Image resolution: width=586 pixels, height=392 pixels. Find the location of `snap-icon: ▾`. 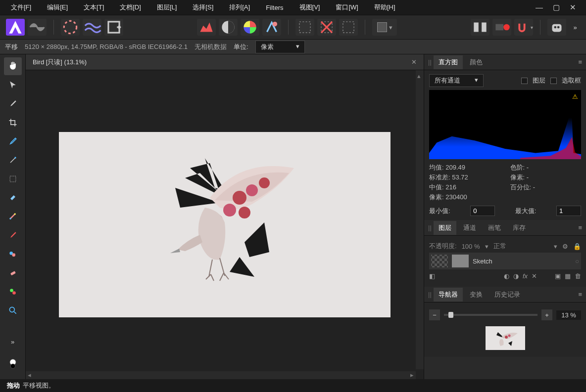

snap-icon: ▾ is located at coordinates (524, 27).